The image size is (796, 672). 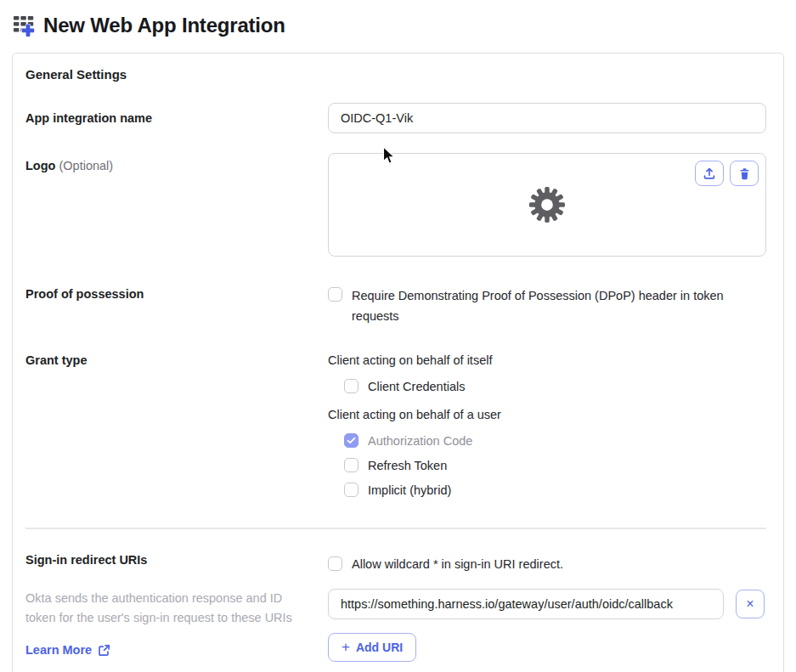 I want to click on app-name-label: App integration name, so click(x=88, y=118).